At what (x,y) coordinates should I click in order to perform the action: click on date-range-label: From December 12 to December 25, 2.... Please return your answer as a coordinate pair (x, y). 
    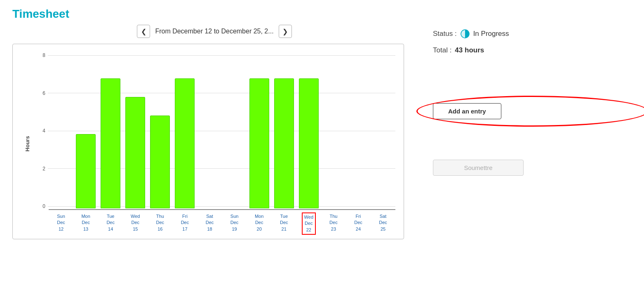
    Looking at the image, I should click on (214, 31).